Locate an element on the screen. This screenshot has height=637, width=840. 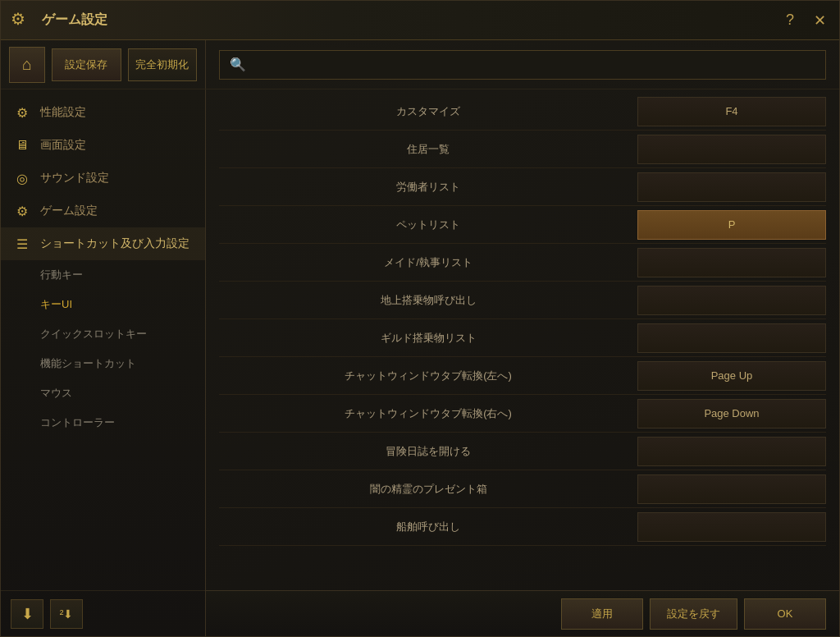
save-settings-button: 設定保存 is located at coordinates (87, 65).